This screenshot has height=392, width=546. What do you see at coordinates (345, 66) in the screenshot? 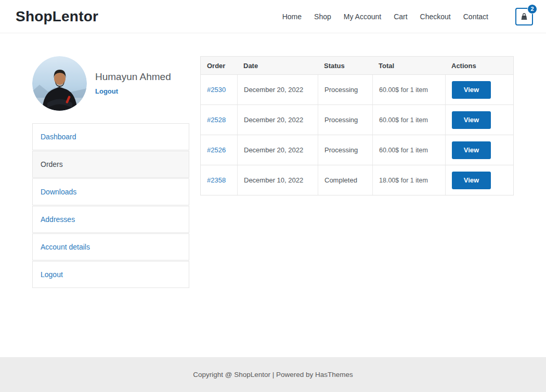
I see `column-header-status: Status` at bounding box center [345, 66].